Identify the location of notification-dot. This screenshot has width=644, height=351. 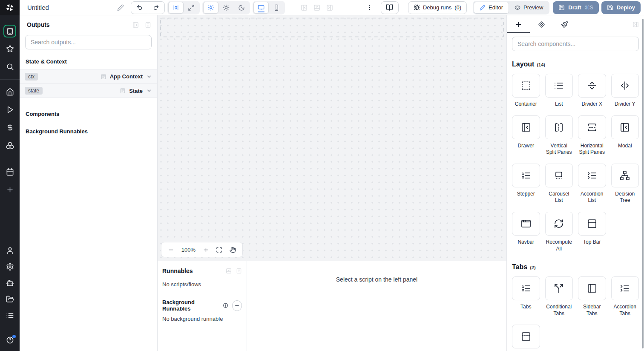
(14, 337).